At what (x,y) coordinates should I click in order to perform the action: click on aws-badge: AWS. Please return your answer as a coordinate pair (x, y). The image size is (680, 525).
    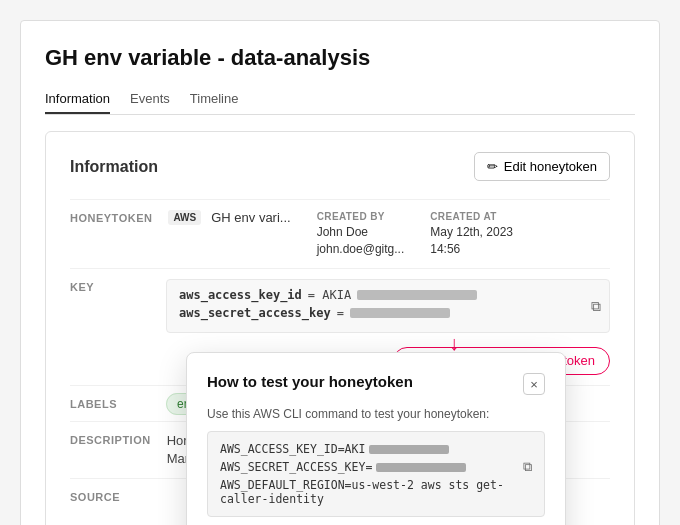
    Looking at the image, I should click on (184, 218).